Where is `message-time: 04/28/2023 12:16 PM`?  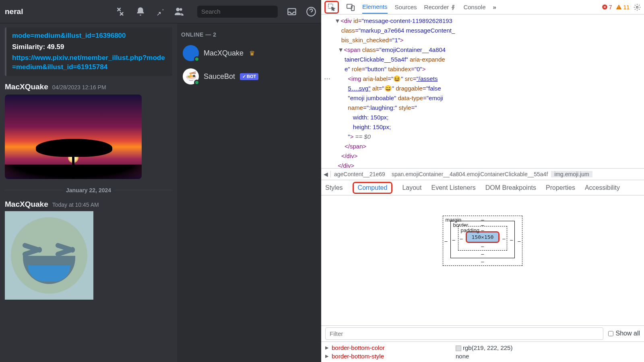
message-time: 04/28/2023 12:16 PM is located at coordinates (79, 87).